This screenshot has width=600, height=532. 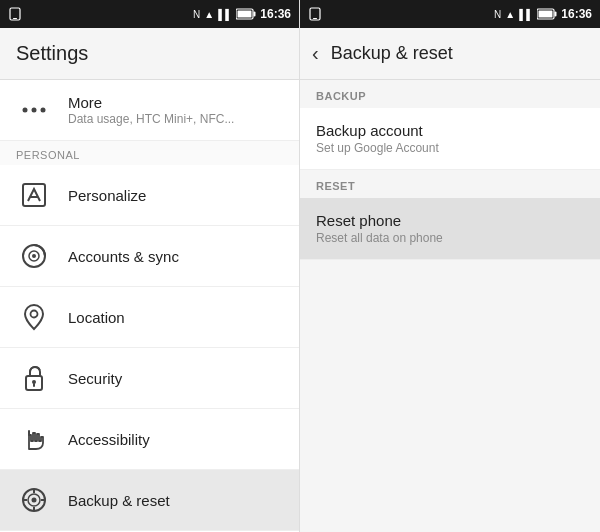 I want to click on right-header: ‹ Backup & reset, so click(x=450, y=54).